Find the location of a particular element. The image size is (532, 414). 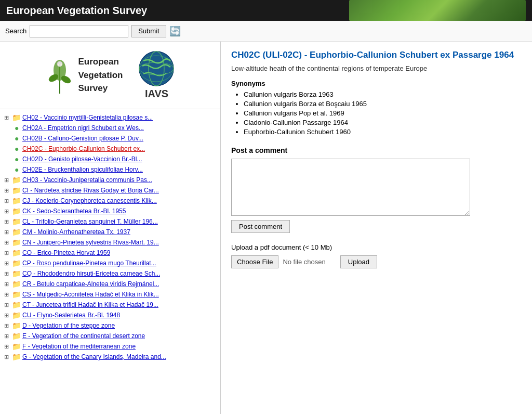

tree-item-label: CH02E - Bruckenthalion spiculifoliae Hor… is located at coordinates (83, 170).